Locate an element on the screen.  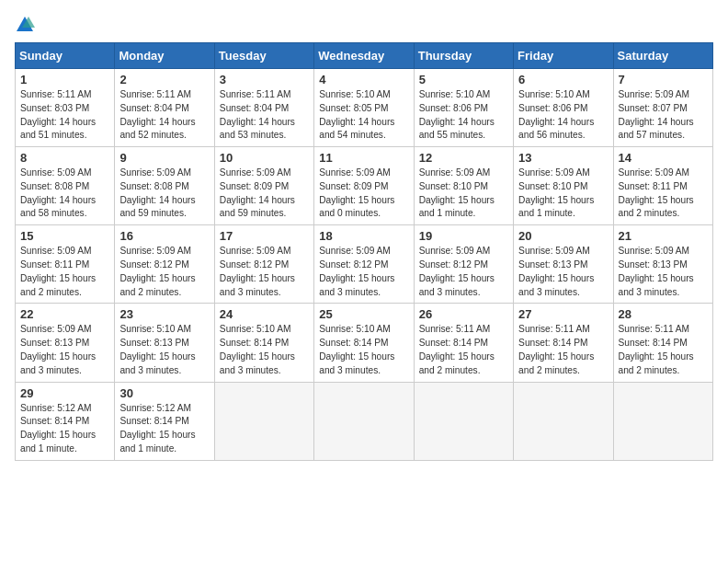
calendar-day-cell: 28 Sunrise: 5:11 AM Sunset: 8:14 PM Dayl… is located at coordinates (663, 342).